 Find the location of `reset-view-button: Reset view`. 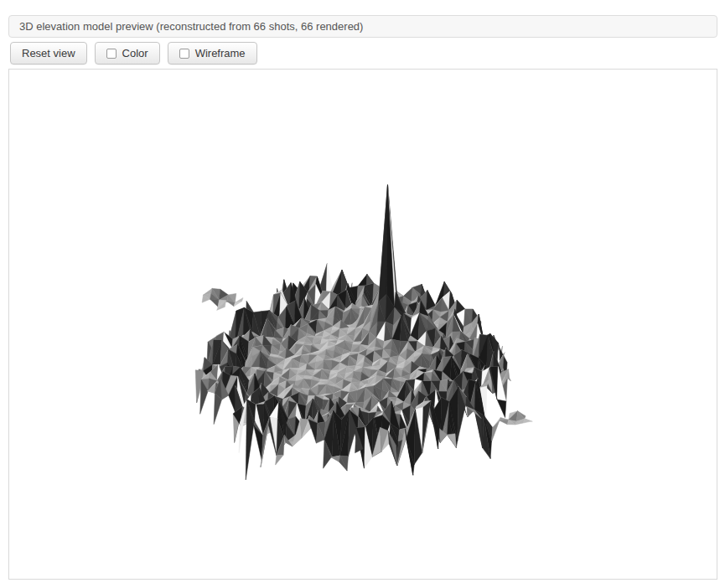

reset-view-button: Reset view is located at coordinates (49, 54).